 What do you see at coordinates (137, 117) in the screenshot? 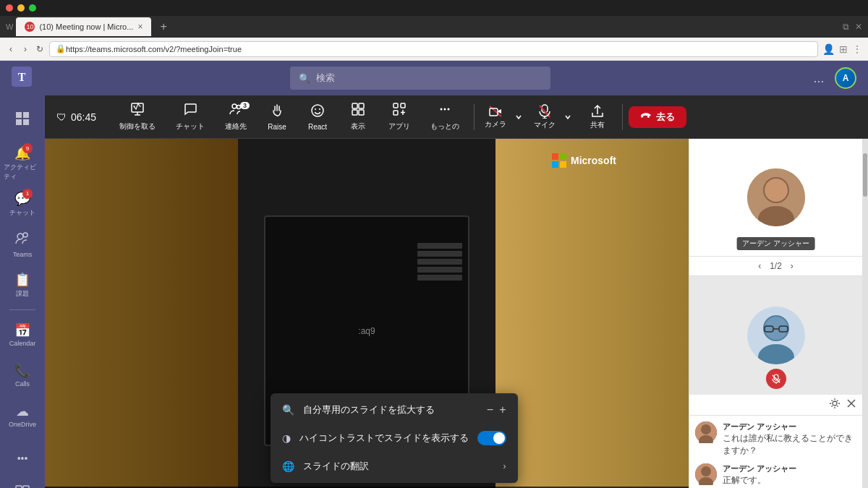
I see `take-control-btn: 制御を取る` at bounding box center [137, 117].